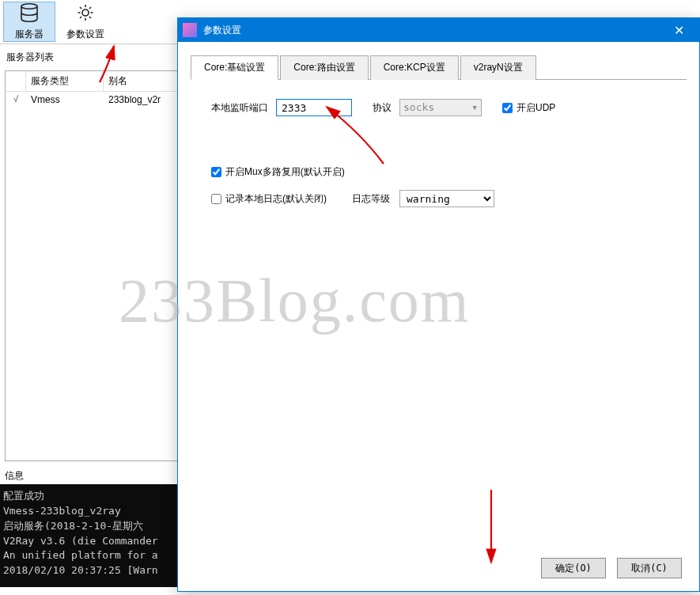 The height and width of the screenshot is (595, 700). Describe the element at coordinates (29, 22) in the screenshot. I see `servers-button: 服务器` at that location.